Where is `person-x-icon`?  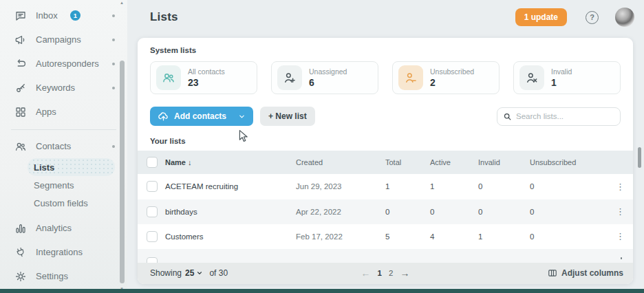
person-x-icon is located at coordinates (532, 78).